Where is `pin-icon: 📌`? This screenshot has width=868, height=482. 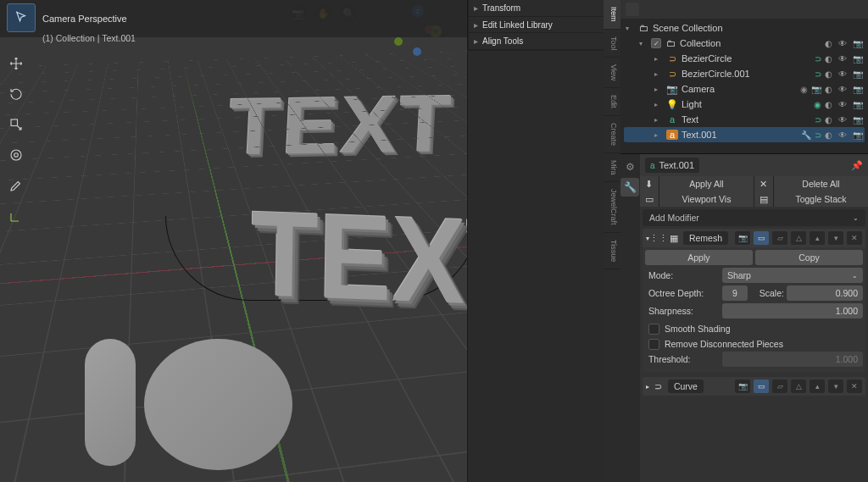
pin-icon: 📌 is located at coordinates (857, 166).